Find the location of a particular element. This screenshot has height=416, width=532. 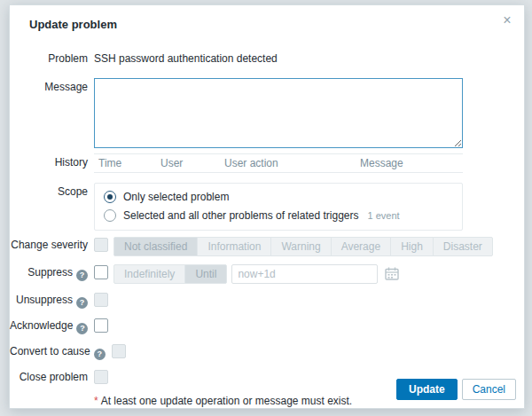

suppress-indefinitely-button: Indefinitely is located at coordinates (149, 274).